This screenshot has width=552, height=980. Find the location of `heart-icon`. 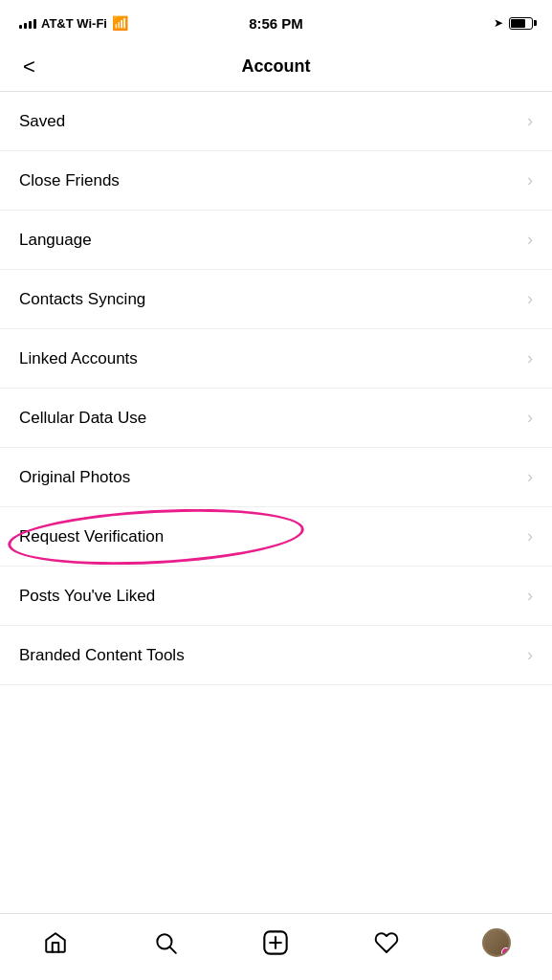

heart-icon is located at coordinates (386, 943).